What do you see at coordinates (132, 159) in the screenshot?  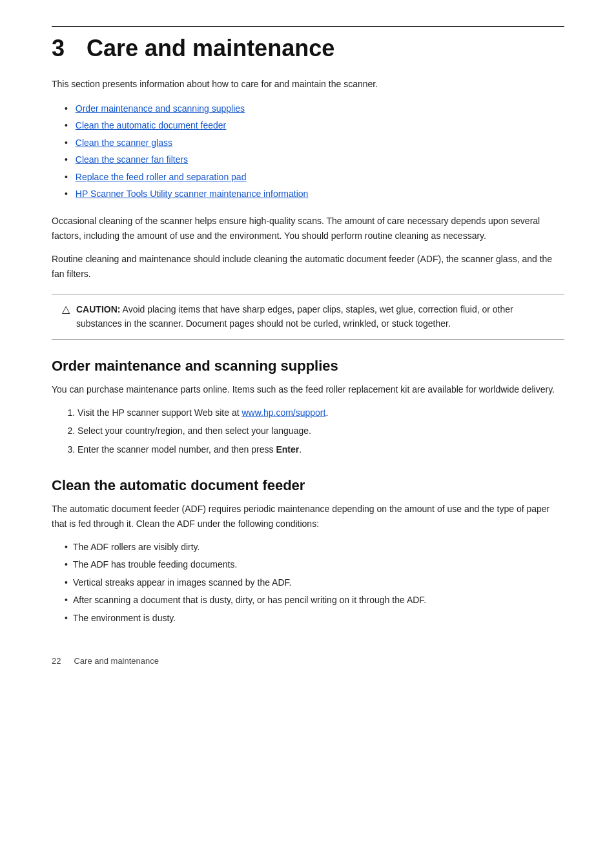 I see `toc-link-4: Clean the scanner fan filters` at bounding box center [132, 159].